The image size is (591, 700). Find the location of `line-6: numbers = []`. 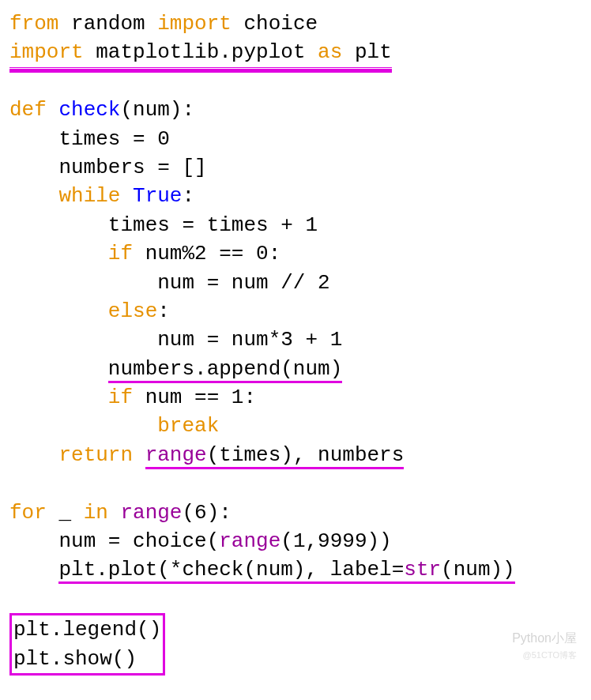

line-6: numbers = [] is located at coordinates (108, 167).